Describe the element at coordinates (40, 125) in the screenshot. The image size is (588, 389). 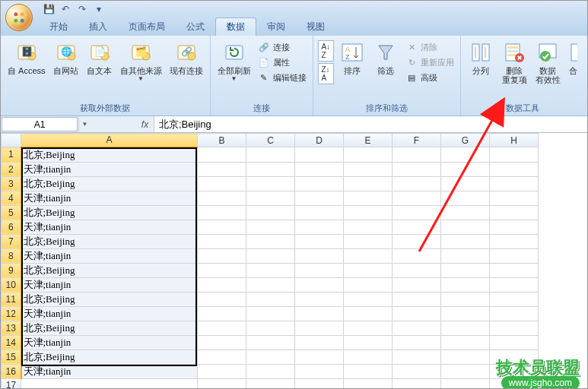
I see `name-box: A1` at that location.